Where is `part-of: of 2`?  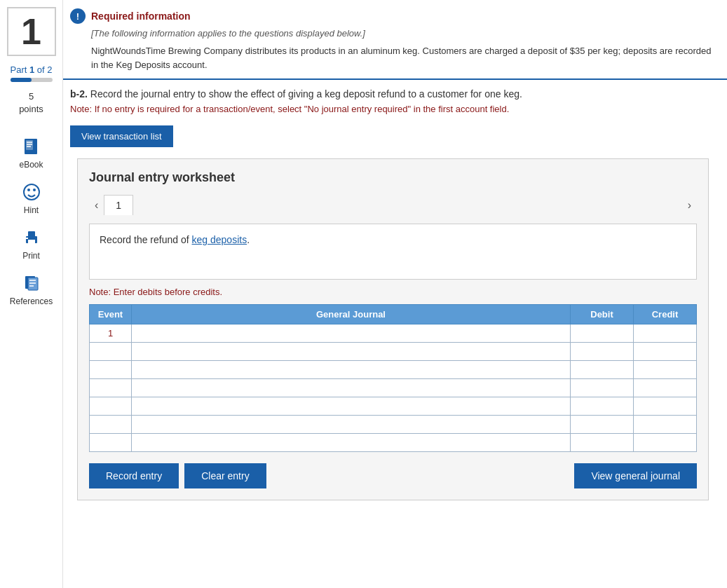
part-of: of 2 is located at coordinates (43, 70).